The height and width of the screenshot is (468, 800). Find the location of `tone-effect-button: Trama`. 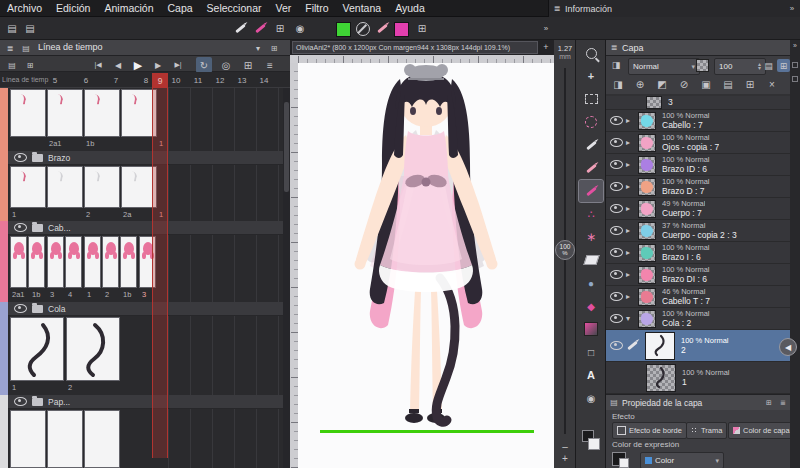

tone-effect-button: Trama is located at coordinates (706, 430).